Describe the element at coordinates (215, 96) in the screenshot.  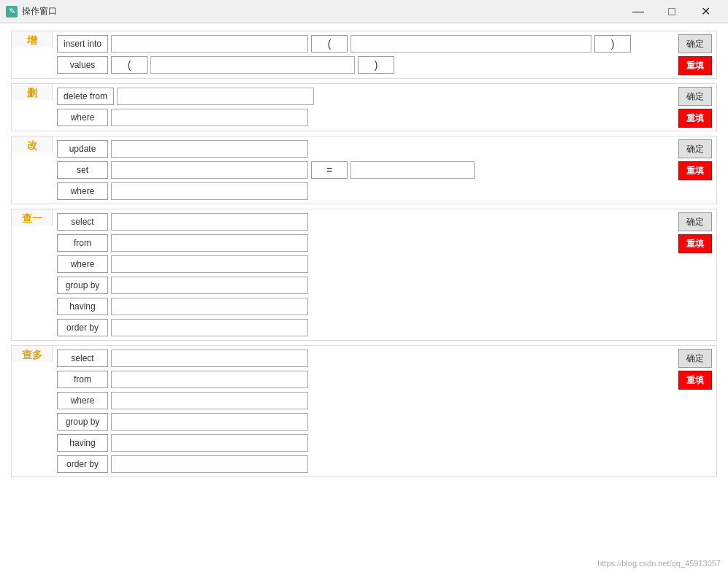
I see `delete-table-input` at that location.